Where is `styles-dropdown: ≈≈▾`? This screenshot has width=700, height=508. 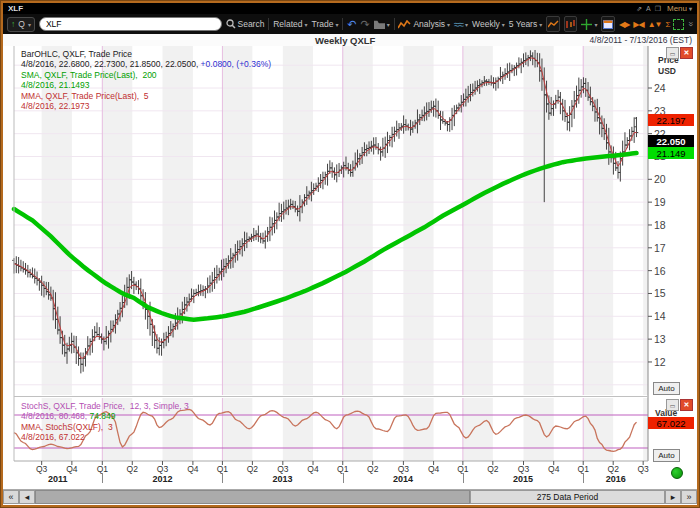
styles-dropdown: ≈≈▾ is located at coordinates (461, 24).